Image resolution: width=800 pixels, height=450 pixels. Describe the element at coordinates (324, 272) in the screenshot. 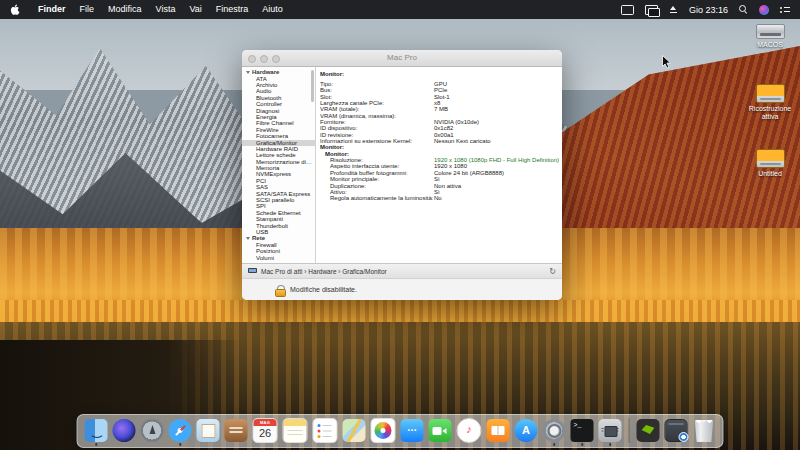

I see `breadcrumb: Mac Pro di atti › Hardware › Grafica/Mon…` at that location.